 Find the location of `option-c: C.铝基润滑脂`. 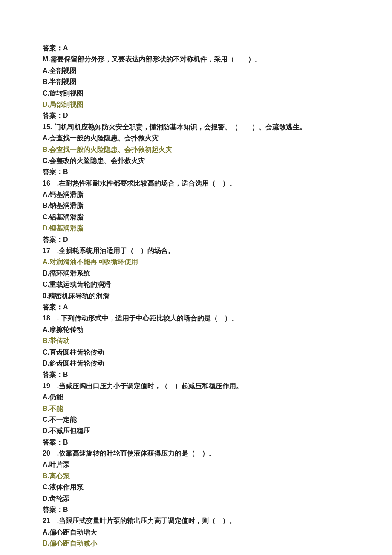

option-c: C.铝基润滑脂 is located at coordinates (196, 217).